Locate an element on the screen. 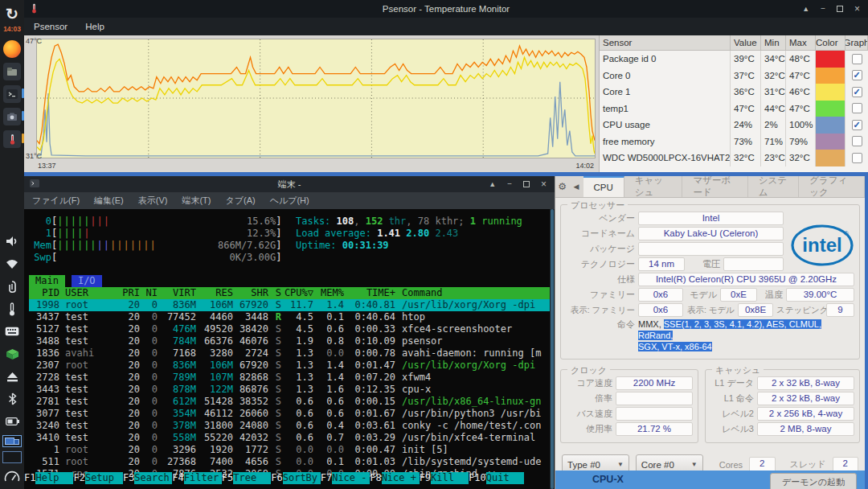 Image resolution: width=868 pixels, height=489 pixels. fkey-label: Search is located at coordinates (153, 478).